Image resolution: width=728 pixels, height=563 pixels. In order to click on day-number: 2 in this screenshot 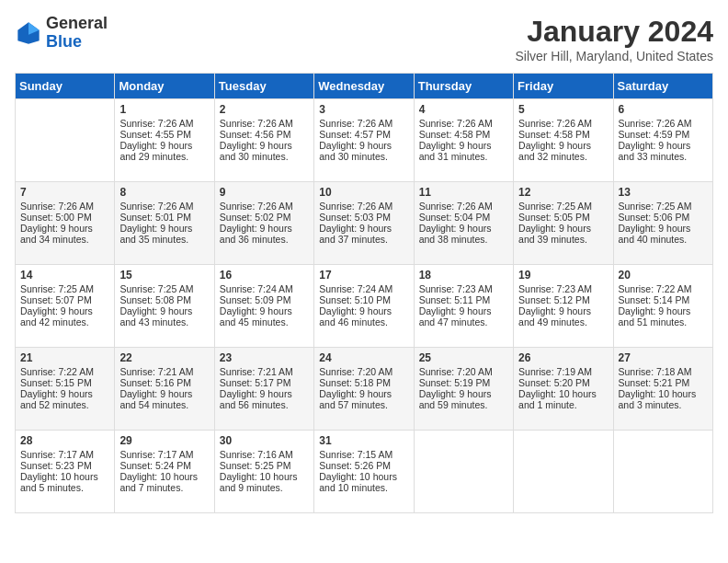, I will do `click(265, 109)`.